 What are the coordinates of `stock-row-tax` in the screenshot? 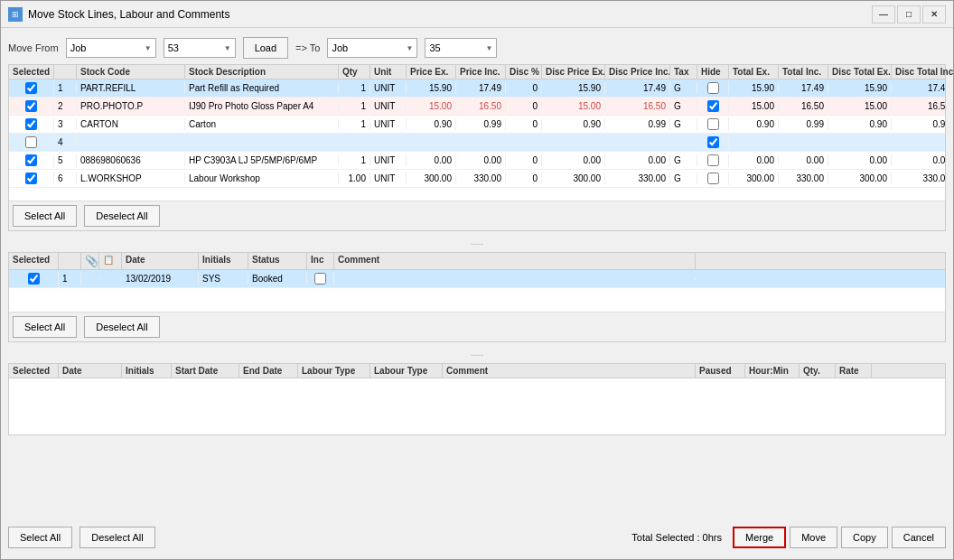 It's located at (684, 143).